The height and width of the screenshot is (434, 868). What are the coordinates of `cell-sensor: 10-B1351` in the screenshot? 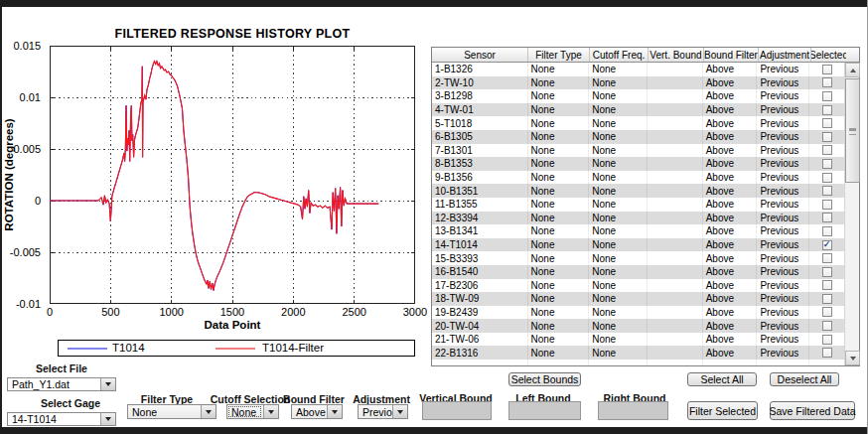 It's located at (481, 191).